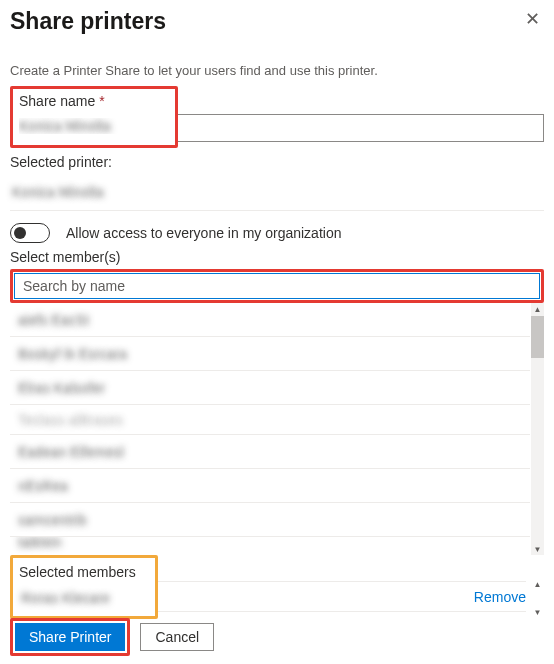 This screenshot has width=554, height=664. Describe the element at coordinates (270, 452) in the screenshot. I see `list-item: Eadean Eifemesl` at that location.